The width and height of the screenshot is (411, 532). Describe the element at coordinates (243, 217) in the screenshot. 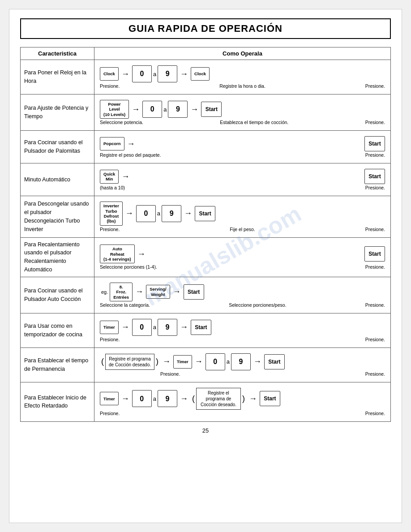

I see `how-cell: Inverter Turbo Defrost (lbs)→0a9→StartPr…` at that location.